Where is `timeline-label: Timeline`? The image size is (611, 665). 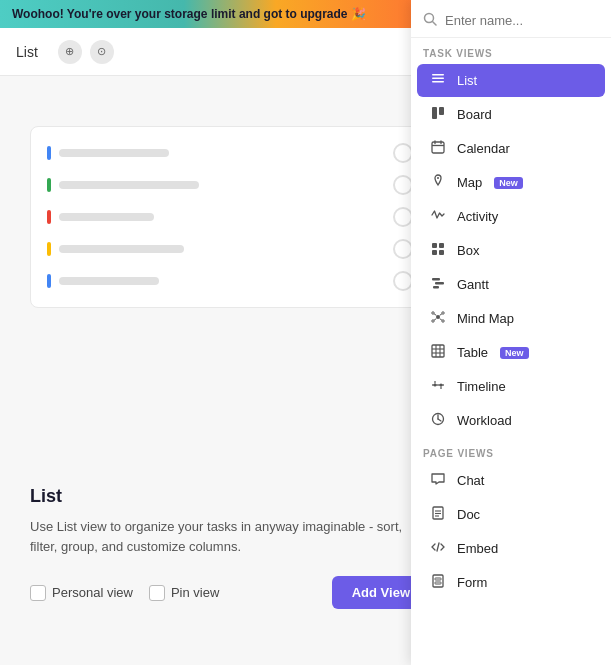 timeline-label: Timeline is located at coordinates (482, 386).